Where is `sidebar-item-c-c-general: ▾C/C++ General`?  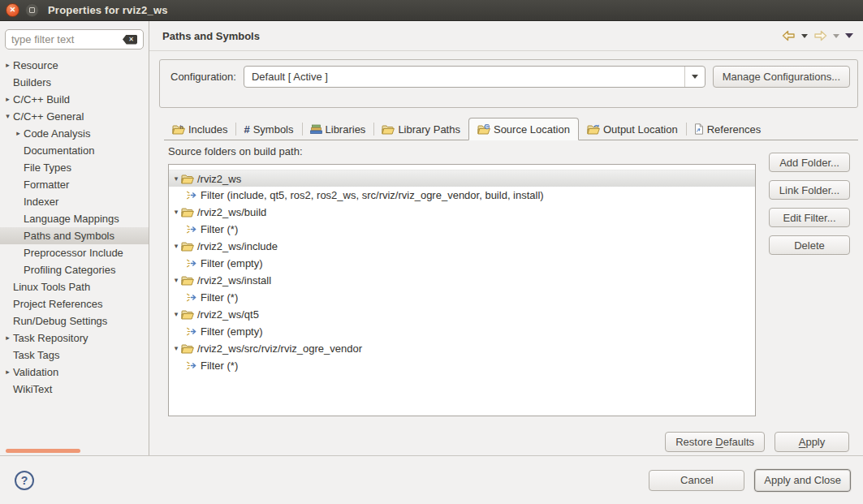
sidebar-item-c-c-general: ▾C/C++ General is located at coordinates (75, 117).